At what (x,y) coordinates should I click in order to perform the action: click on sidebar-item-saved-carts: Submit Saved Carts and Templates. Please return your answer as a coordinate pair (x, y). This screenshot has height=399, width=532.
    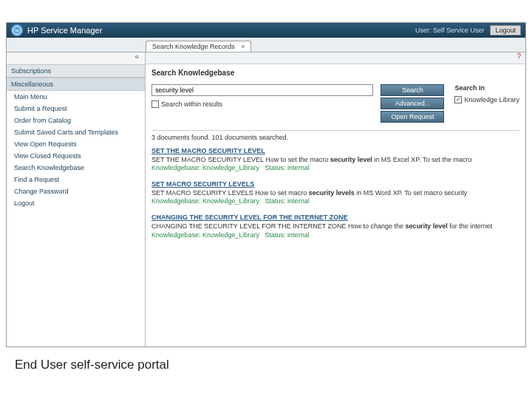
    Looking at the image, I should click on (75, 132).